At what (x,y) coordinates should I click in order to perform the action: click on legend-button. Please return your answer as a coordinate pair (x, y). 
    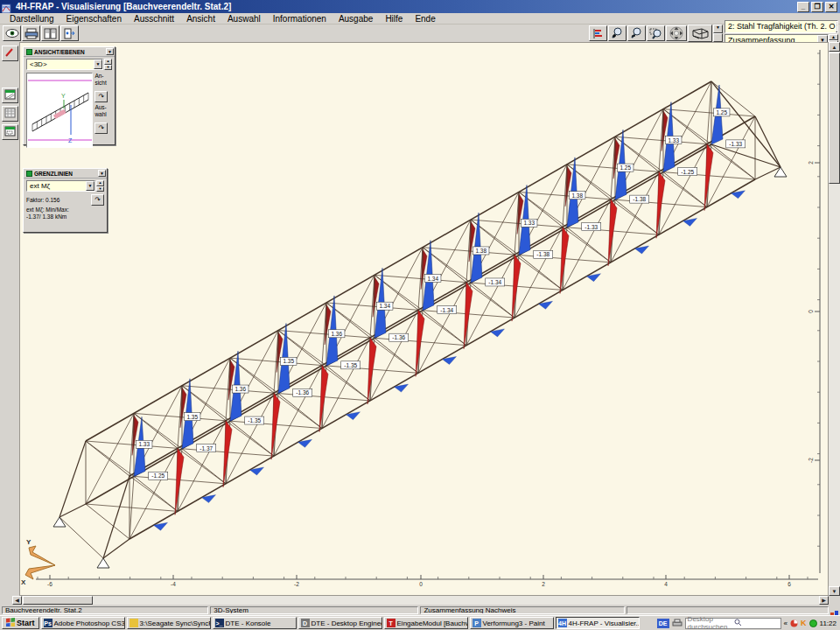
    Looking at the image, I should click on (598, 33).